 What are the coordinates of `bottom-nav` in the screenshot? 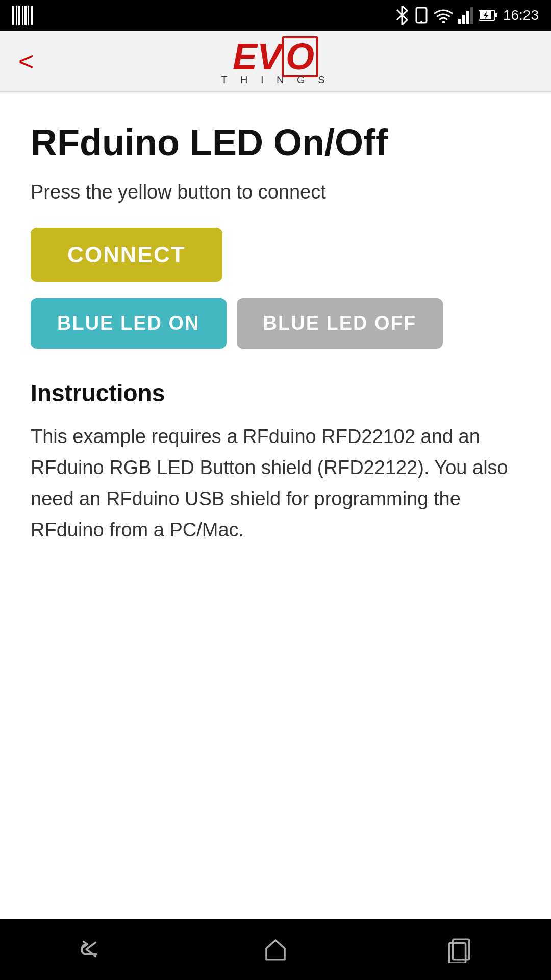 It's located at (276, 949).